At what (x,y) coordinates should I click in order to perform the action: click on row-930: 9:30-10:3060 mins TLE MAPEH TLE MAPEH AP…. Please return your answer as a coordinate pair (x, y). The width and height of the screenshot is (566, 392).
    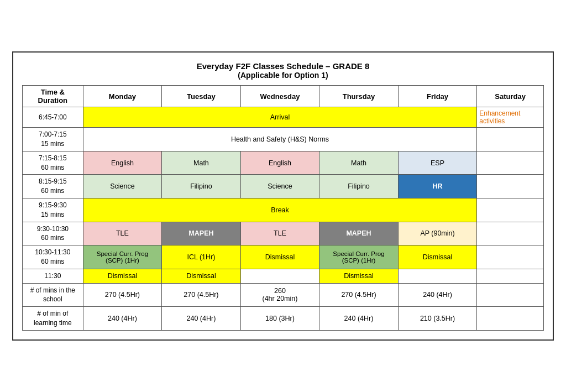
    Looking at the image, I should click on (283, 233).